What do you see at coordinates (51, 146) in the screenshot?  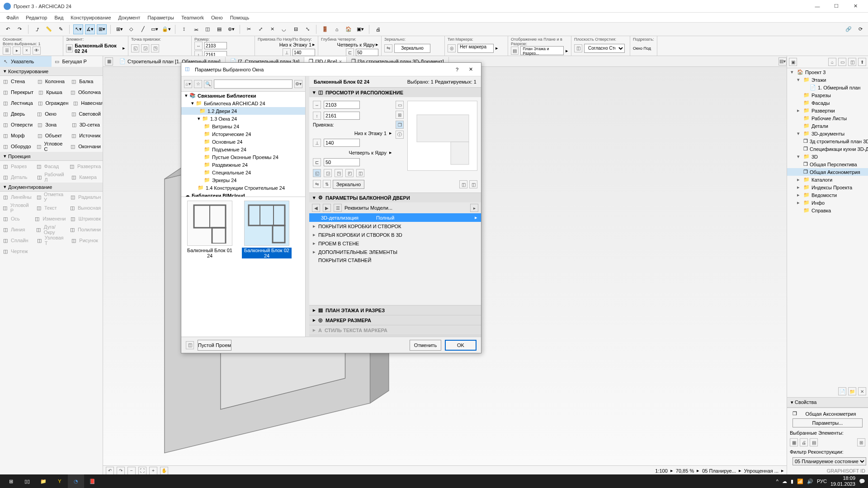 I see `tool-угловое с: ◫Угловое С` at bounding box center [51, 146].